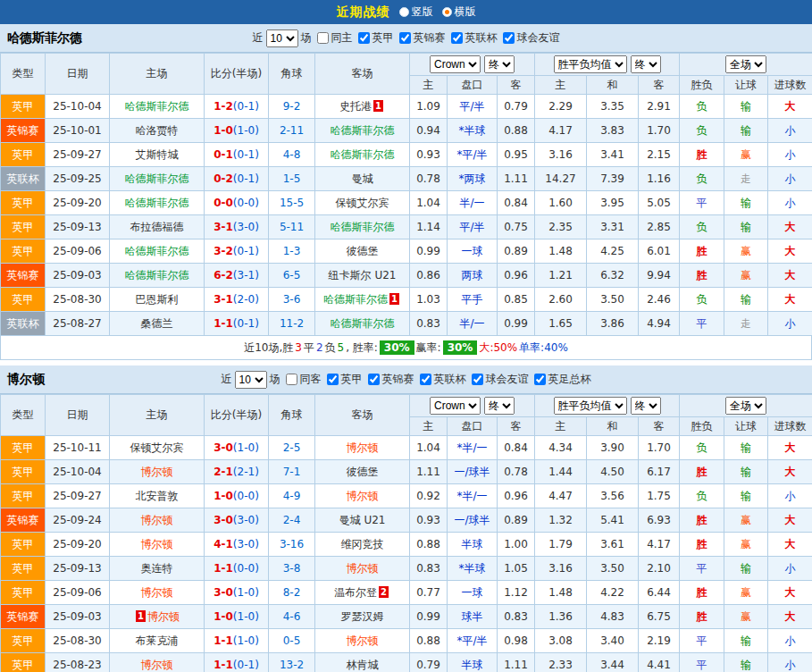 This screenshot has height=672, width=812. Describe the element at coordinates (223, 299) in the screenshot. I see `fulltime-score: 3-1` at that location.